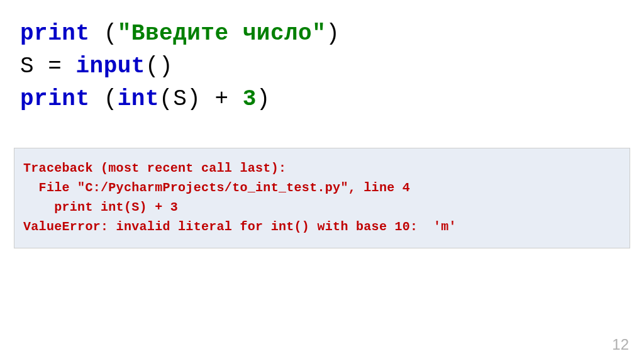  I want to click on traceback-line: File "C:/PycharmProjects/to_int_test.py"…, so click(216, 187).